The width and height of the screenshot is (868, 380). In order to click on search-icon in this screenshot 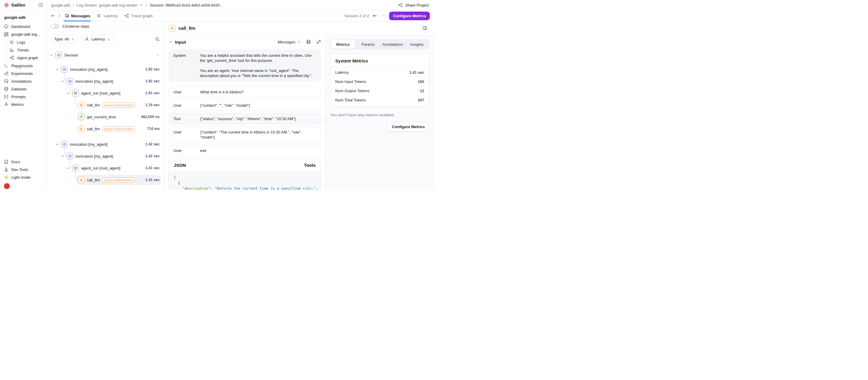, I will do `click(157, 39)`.